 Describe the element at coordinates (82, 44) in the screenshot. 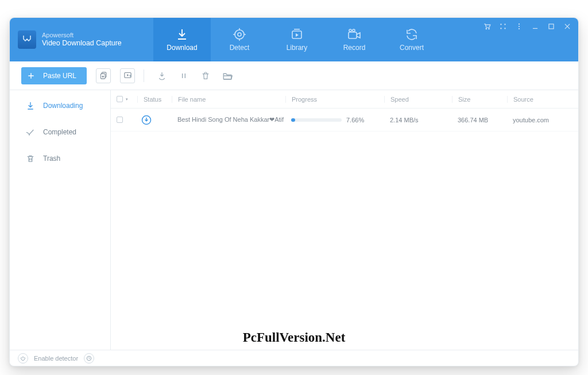

I see `brand-subtitle: Video Download Capture` at that location.